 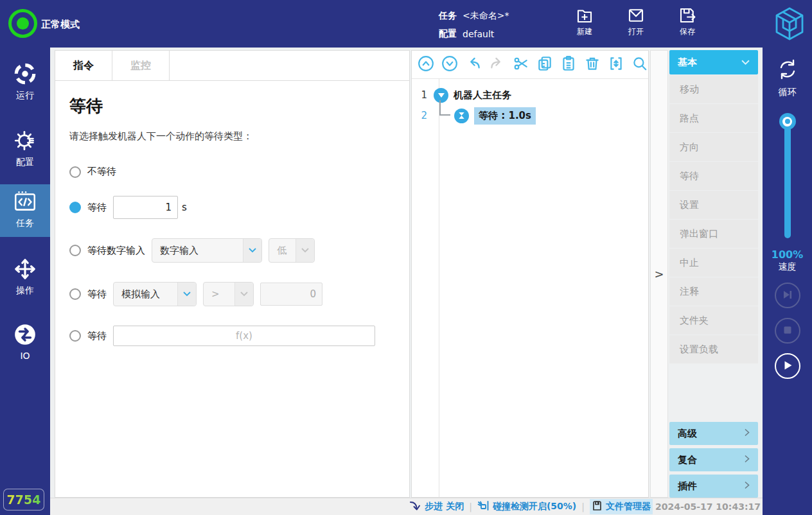 What do you see at coordinates (25, 74) in the screenshot?
I see `run-icon` at bounding box center [25, 74].